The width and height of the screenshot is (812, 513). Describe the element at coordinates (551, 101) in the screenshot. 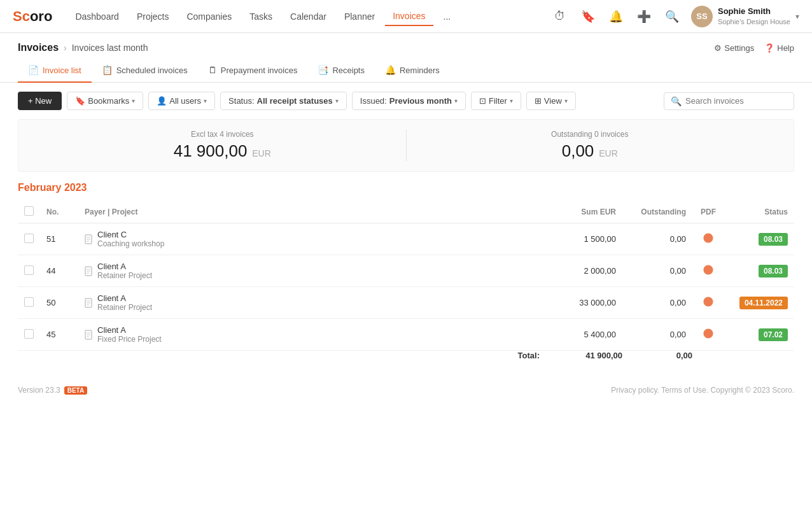

I see `view-button: ⊞ View ▾` at that location.